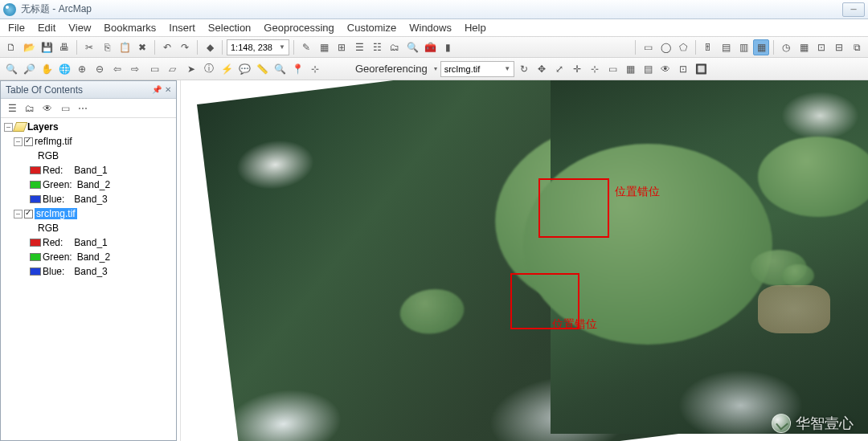 This screenshot has width=868, height=441. I want to click on georef-viewlink-icon: 👁, so click(665, 69).